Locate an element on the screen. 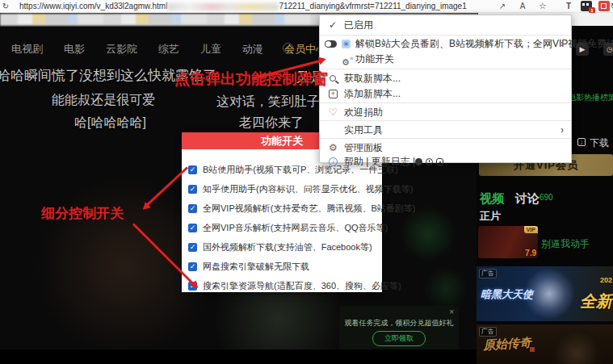 This screenshot has height=364, width=613. userscript-icon: ✳ is located at coordinates (346, 44).